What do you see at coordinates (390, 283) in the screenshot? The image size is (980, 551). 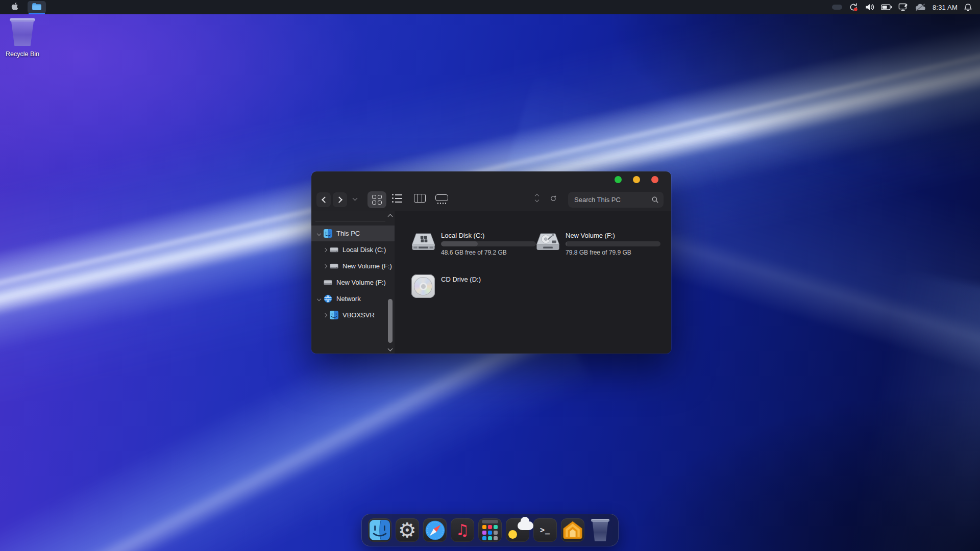 I see `sidebar-scrollbar` at bounding box center [390, 283].